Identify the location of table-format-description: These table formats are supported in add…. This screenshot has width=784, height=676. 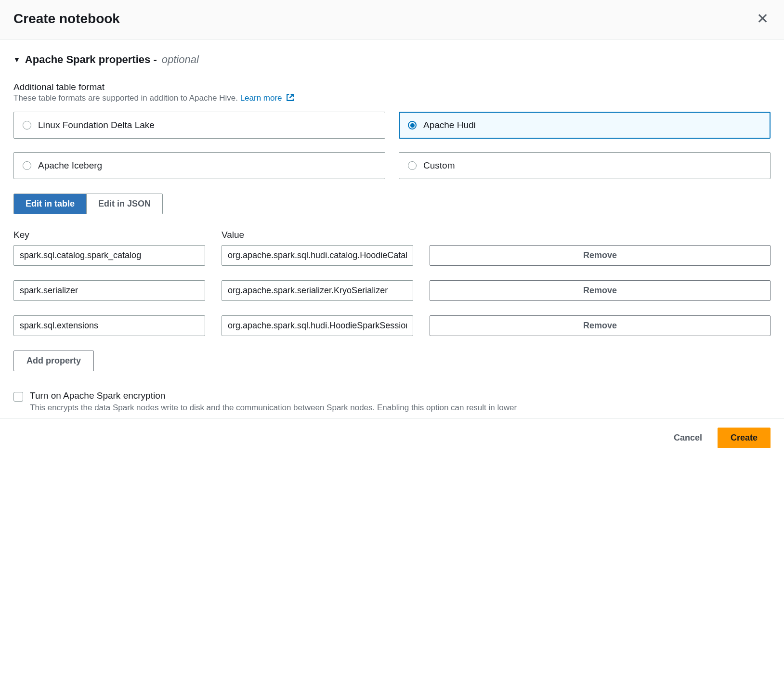
(392, 99).